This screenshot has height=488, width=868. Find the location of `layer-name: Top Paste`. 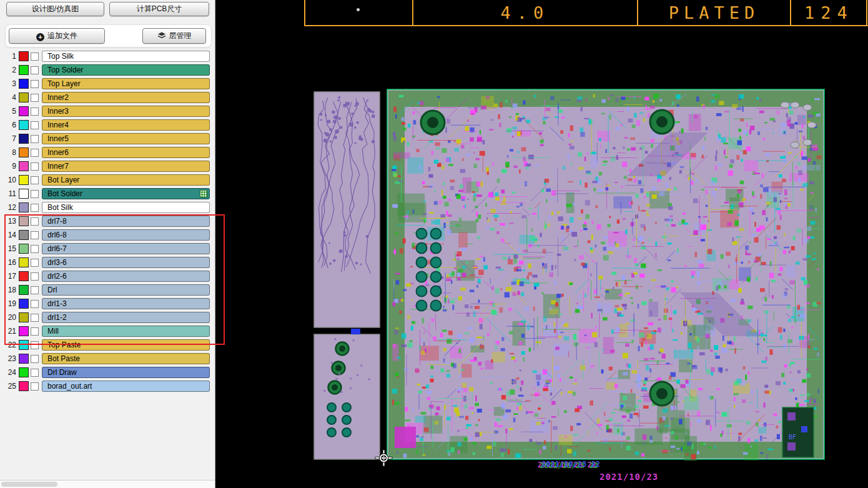

layer-name: Top Paste is located at coordinates (126, 345).